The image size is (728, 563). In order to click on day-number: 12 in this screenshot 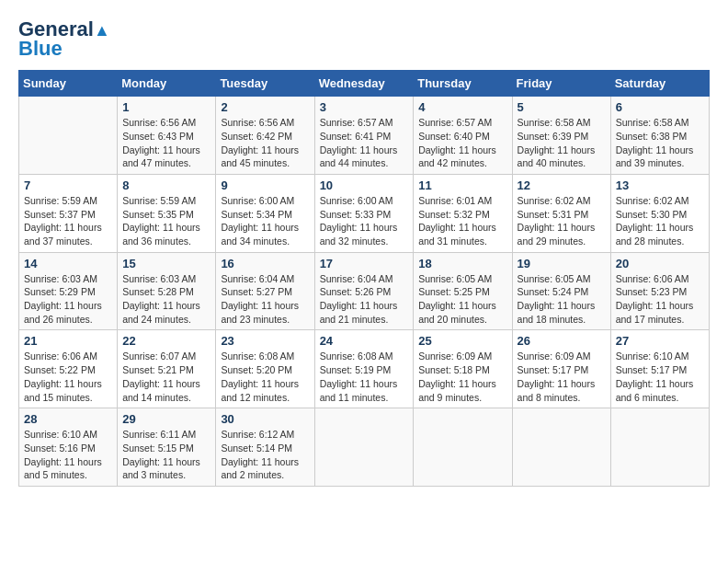, I will do `click(562, 186)`.